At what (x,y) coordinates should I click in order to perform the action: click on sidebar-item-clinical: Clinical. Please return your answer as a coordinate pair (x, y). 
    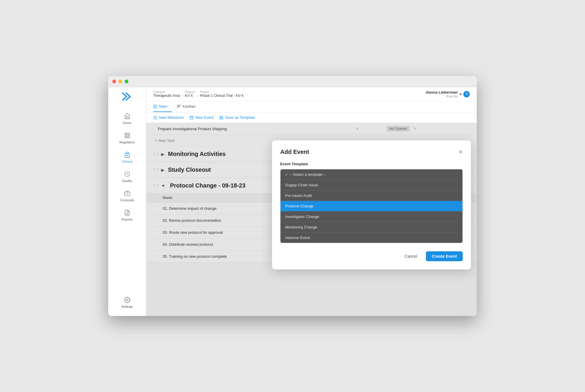
    Looking at the image, I should click on (127, 157).